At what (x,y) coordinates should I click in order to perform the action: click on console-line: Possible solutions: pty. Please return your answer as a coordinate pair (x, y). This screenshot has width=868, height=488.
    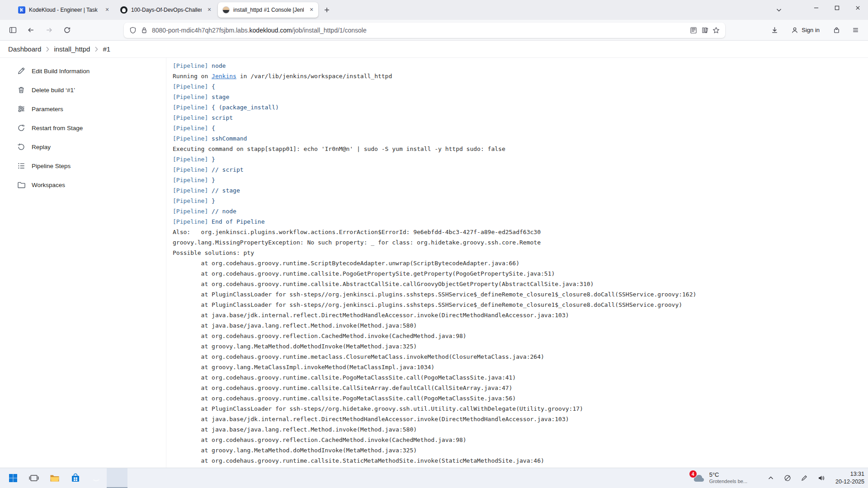
    Looking at the image, I should click on (520, 253).